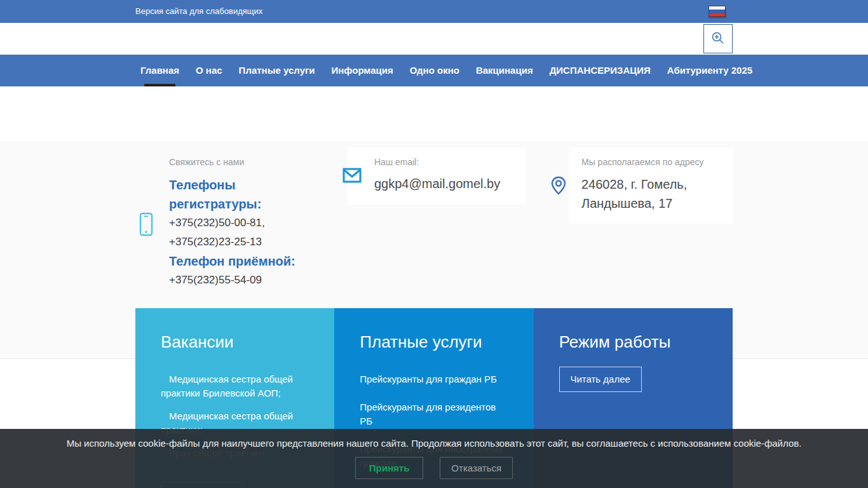  I want to click on address-label: Мы располагаемся по адресу, so click(654, 162).